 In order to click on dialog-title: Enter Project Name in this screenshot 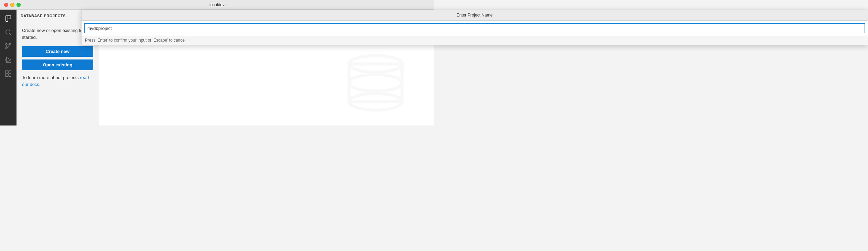, I will do `click(258, 15)`.